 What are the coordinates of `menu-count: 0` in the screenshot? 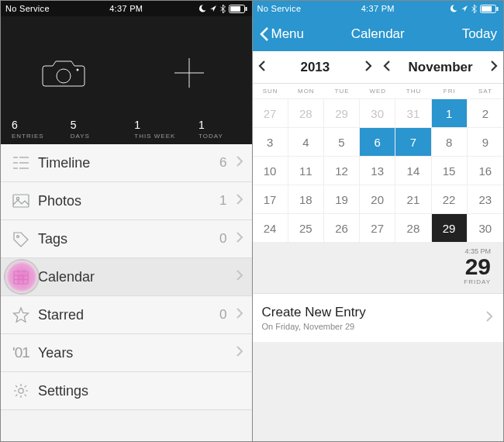 It's located at (223, 315).